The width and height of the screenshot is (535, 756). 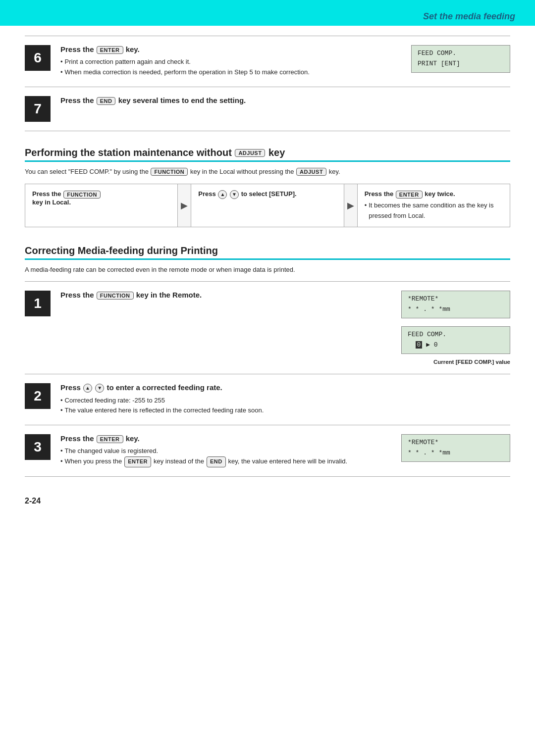 What do you see at coordinates (285, 102) in the screenshot?
I see `step-7-content: Press the END key several times to end t…` at bounding box center [285, 102].